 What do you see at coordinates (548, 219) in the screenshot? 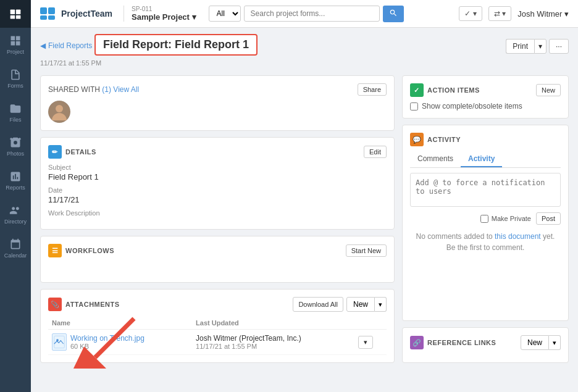
I see `post-button: Post` at bounding box center [548, 219].